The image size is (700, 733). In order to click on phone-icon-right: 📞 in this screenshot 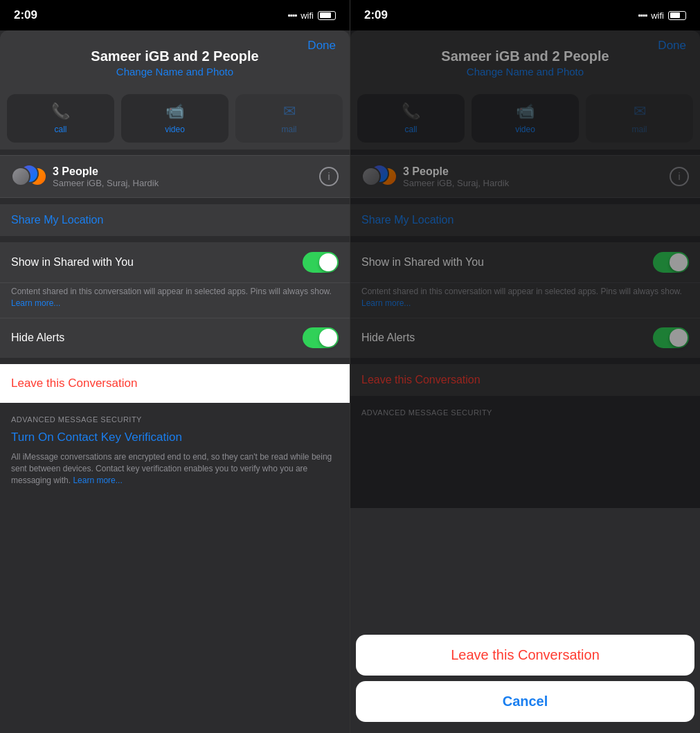, I will do `click(411, 111)`.